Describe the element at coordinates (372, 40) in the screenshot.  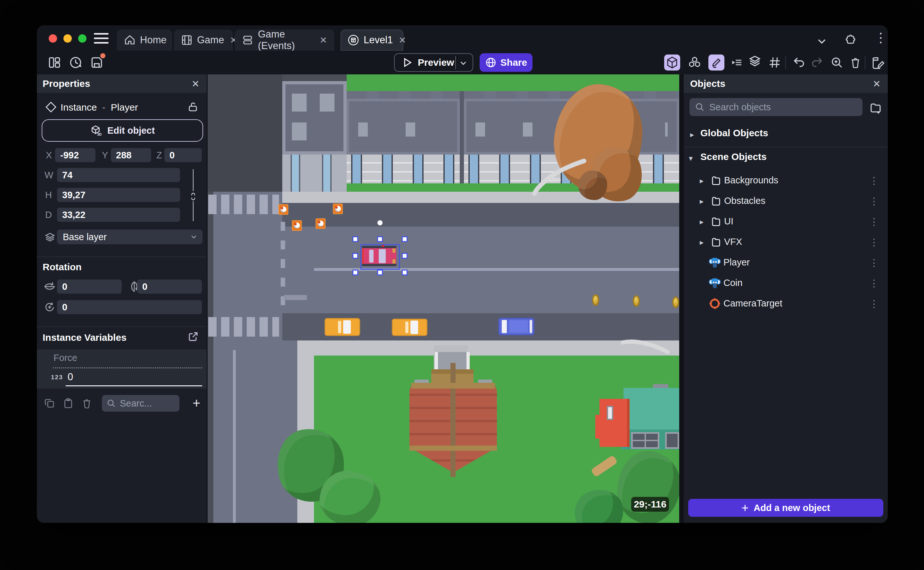
I see `tab-level1: Level1 ✕` at that location.